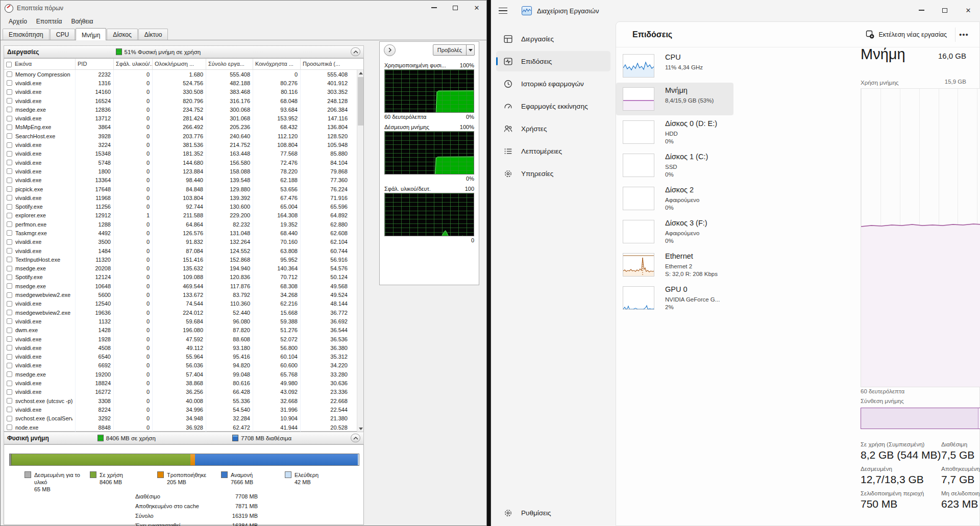 Image resolution: width=980 pixels, height=526 pixels. Describe the element at coordinates (455, 8) in the screenshot. I see `maximize-button` at that location.